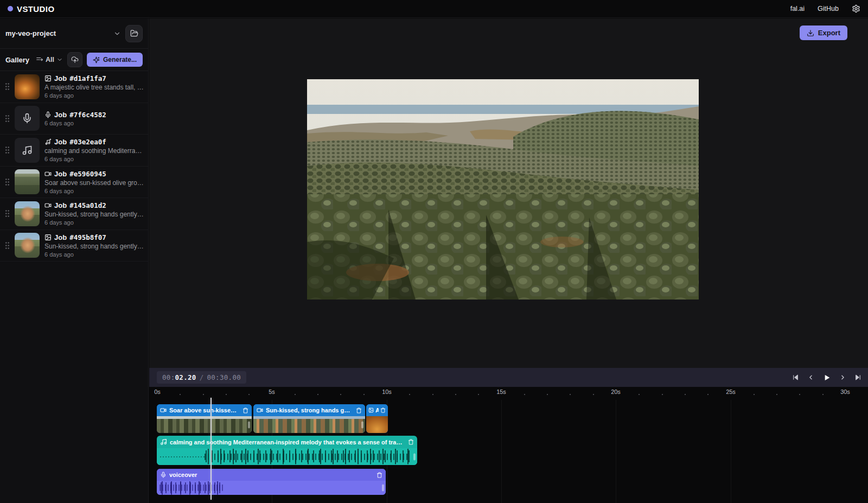  Describe the element at coordinates (856, 9) in the screenshot. I see `gear-icon` at that location.